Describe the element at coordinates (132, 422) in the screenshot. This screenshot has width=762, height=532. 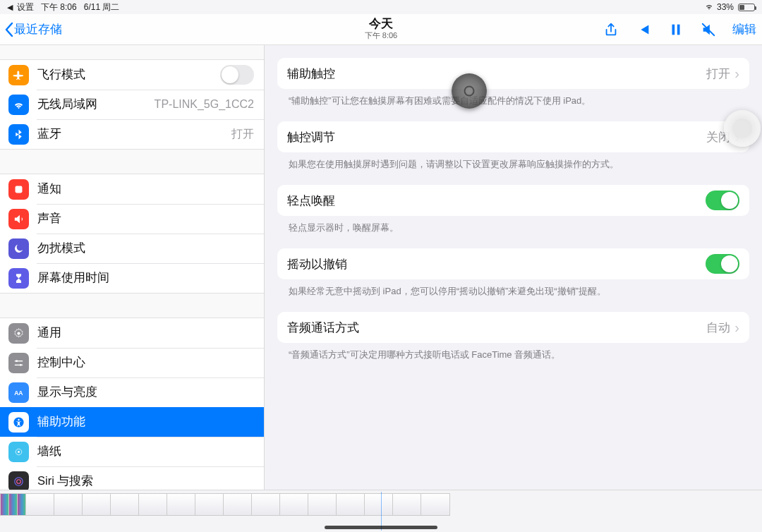
I see `sidebar-item-accessibility: 辅助功能` at that location.